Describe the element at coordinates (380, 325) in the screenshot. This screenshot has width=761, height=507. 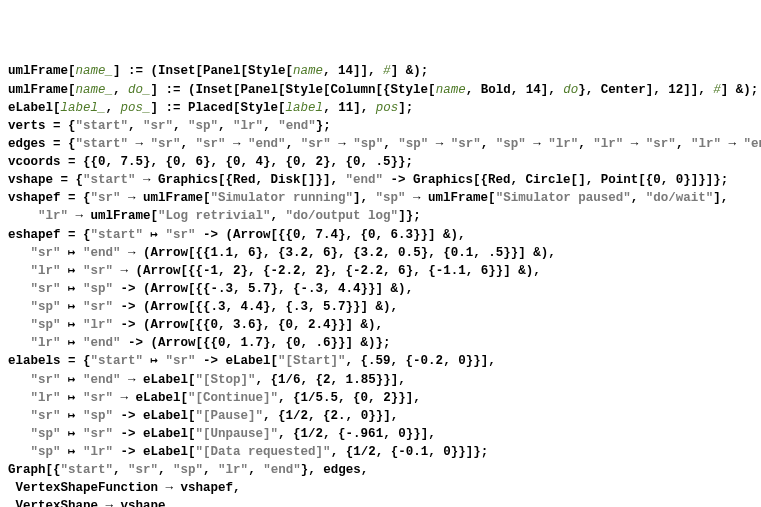
I see `code-line: "sp" ↦ "lr" -> (Arrow[{{0, 3.6}, {0, 2.4…` at that location.